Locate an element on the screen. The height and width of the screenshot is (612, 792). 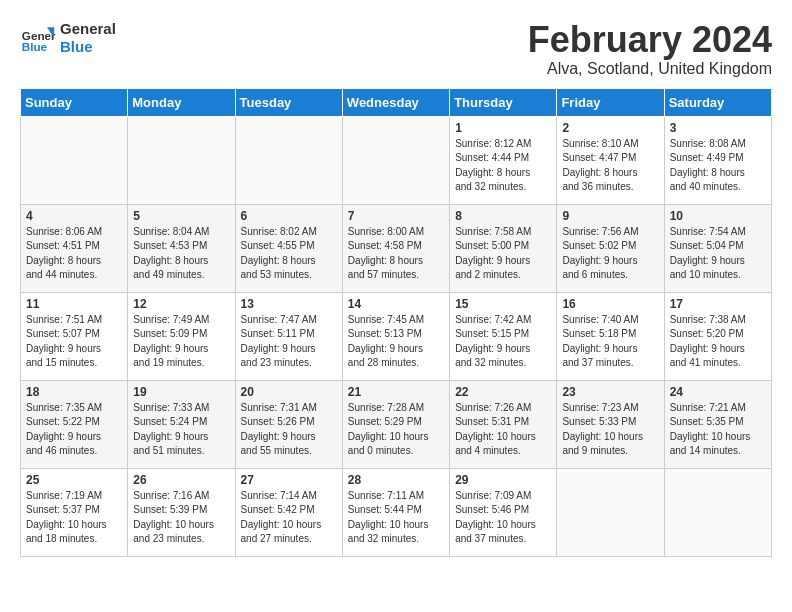
week-row-1: 1Sunrise: 8:12 AM Sunset: 4:44 PM Daylig… is located at coordinates (396, 160).